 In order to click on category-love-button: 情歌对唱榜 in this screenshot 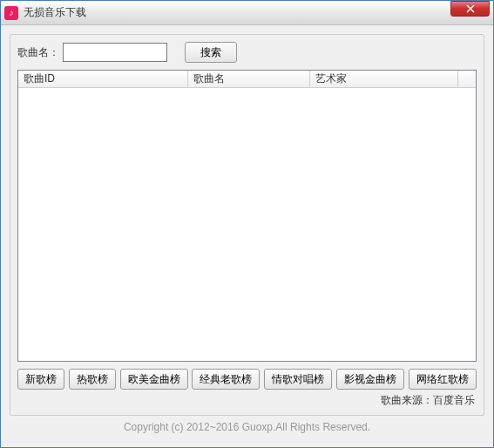, I will do `click(298, 379)`.